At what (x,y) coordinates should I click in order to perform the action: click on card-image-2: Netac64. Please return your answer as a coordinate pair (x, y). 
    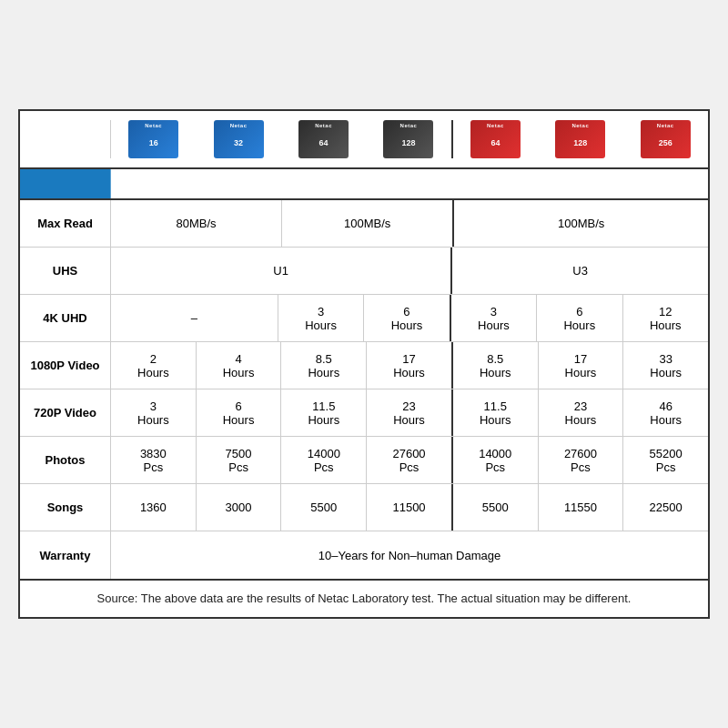
    Looking at the image, I should click on (324, 139).